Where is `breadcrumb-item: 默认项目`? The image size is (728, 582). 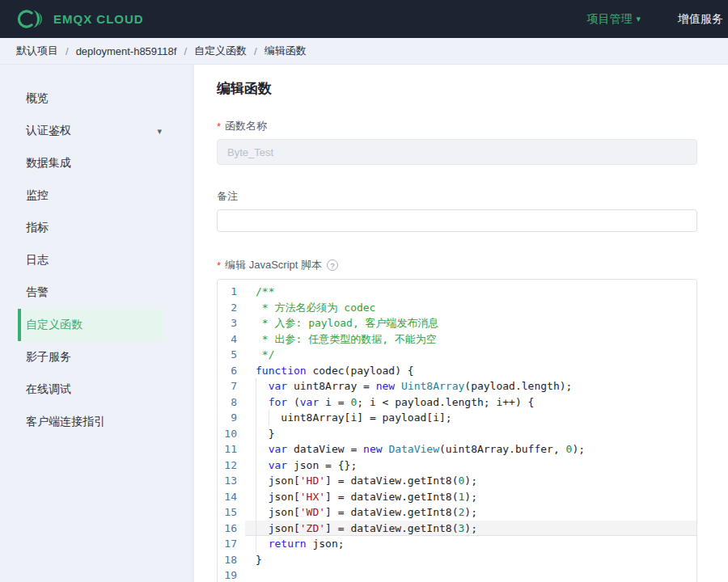 breadcrumb-item: 默认项目 is located at coordinates (37, 51).